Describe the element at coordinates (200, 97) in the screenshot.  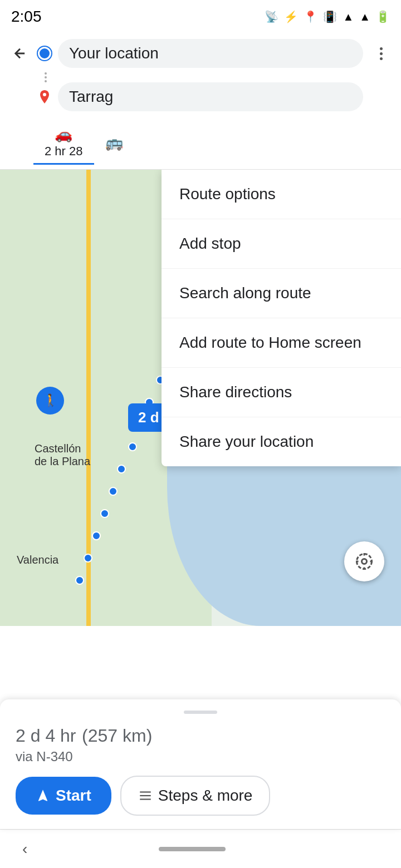
I see `destination-row: Tarrag` at that location.